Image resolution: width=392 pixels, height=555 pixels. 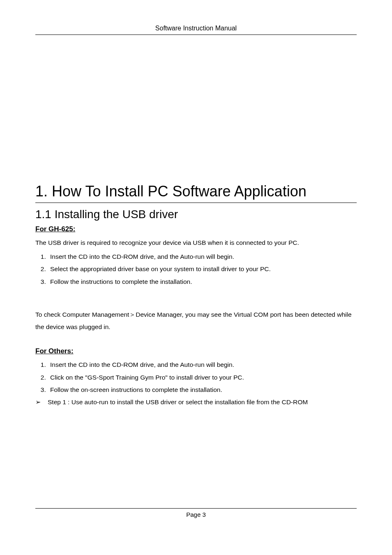 I want to click on list-item: Follow the on-screen instructions to com…, so click(x=202, y=390).